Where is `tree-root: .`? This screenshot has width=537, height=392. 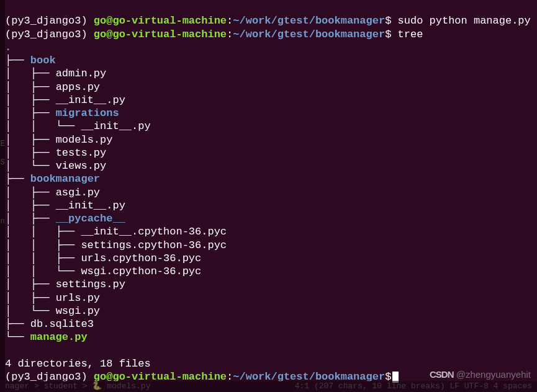
tree-root: . is located at coordinates (8, 47).